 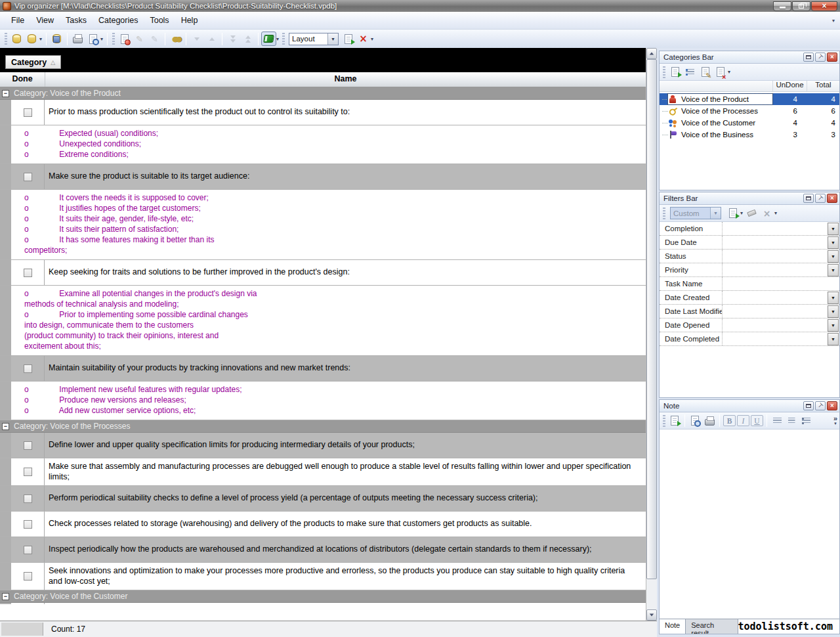 I want to click on filter-row: Due Date ▼, so click(x=749, y=243).